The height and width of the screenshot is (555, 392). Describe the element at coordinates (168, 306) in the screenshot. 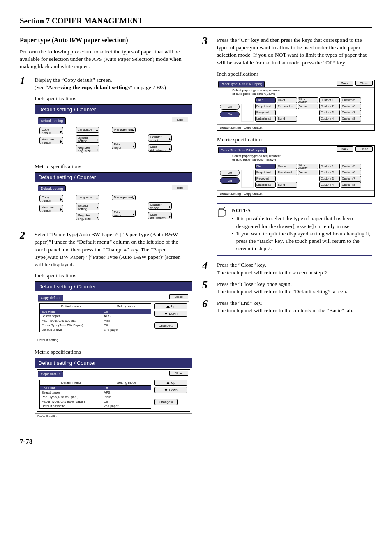

I see `up-icon` at that location.